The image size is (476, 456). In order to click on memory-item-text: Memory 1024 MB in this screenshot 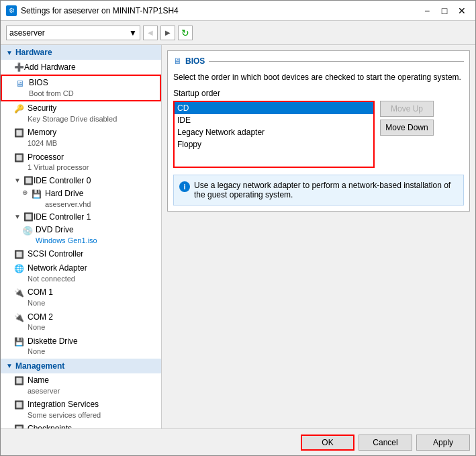, I will do `click(42, 138)`.